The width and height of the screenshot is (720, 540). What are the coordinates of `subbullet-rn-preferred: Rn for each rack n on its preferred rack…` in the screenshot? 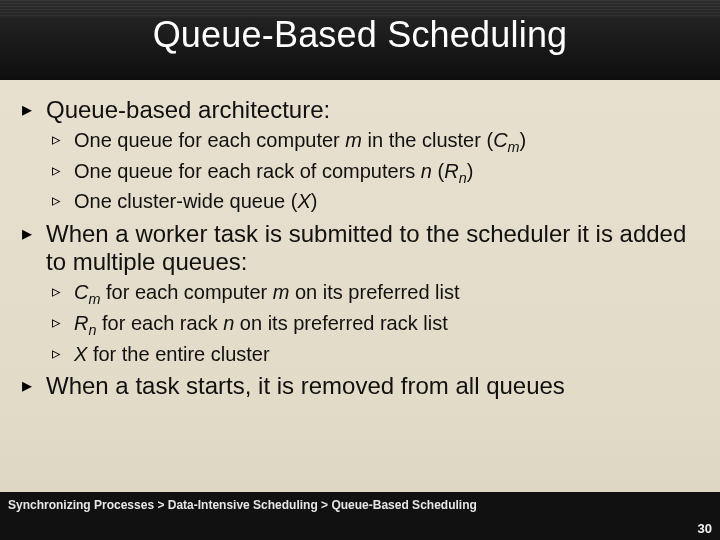 It's located at (375, 326).